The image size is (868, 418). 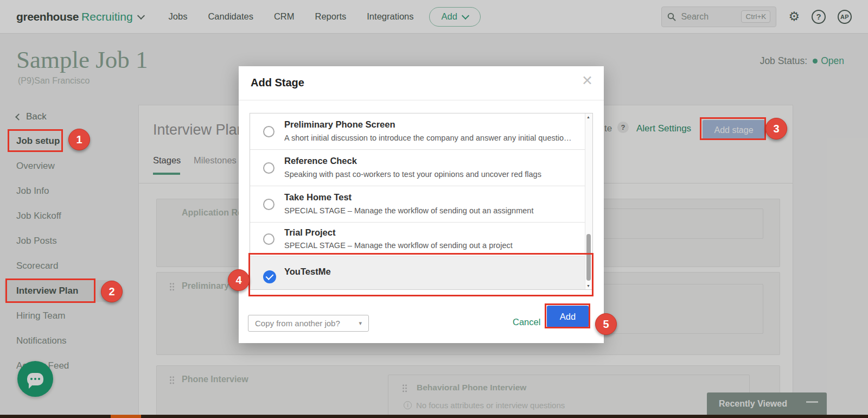 I want to click on option-youtestme-selected: YouTestMe, so click(x=421, y=273).